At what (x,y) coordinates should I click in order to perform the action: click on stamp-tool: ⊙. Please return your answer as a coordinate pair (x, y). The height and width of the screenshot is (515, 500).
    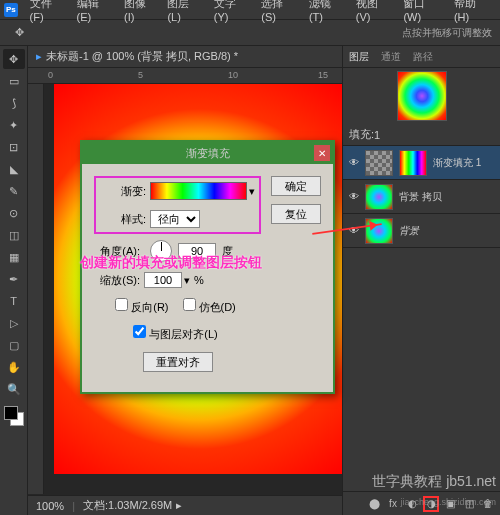
    Looking at the image, I should click on (14, 213).